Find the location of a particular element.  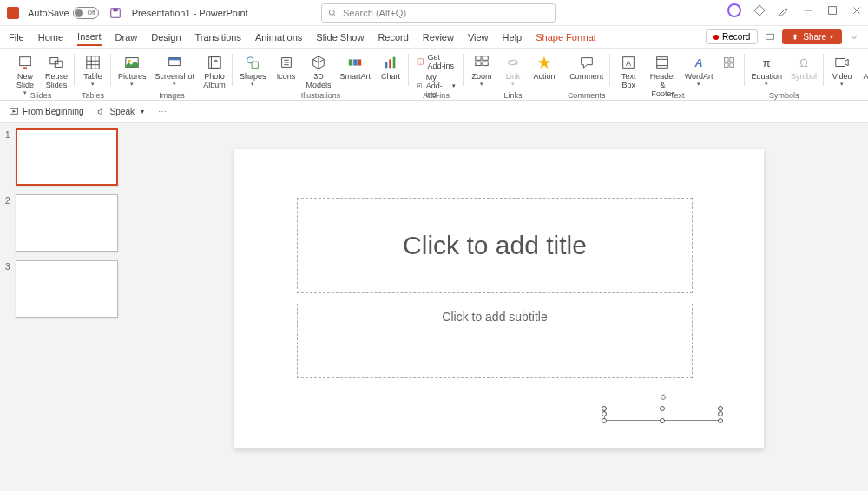

menu-animations: Animations is located at coordinates (279, 37).